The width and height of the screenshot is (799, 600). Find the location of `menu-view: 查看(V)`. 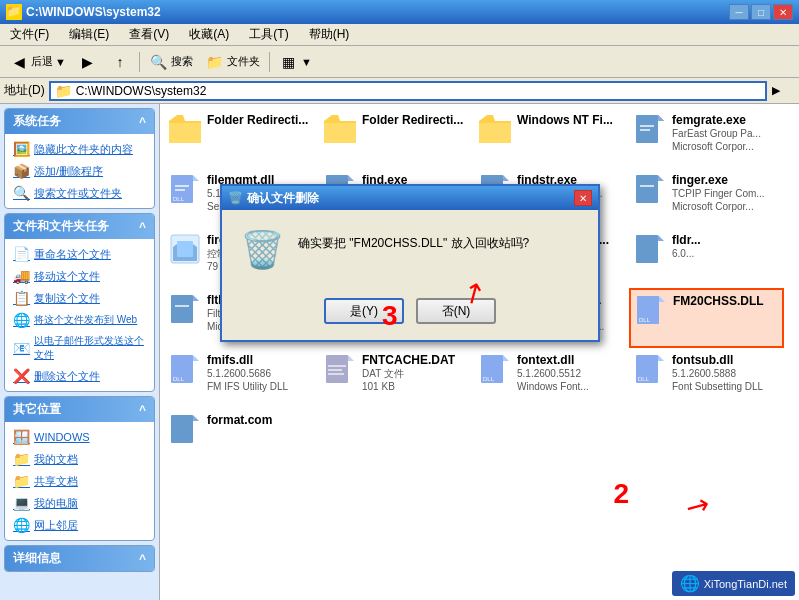

menu-view: 查看(V) is located at coordinates (149, 34).